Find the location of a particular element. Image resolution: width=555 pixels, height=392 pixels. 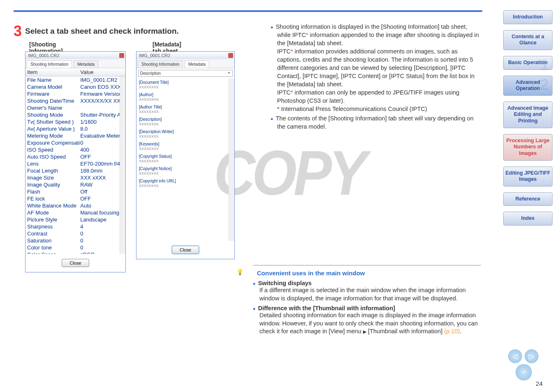

metadata-field: [Copyright info URL]XXXXXXXX is located at coordinates (185, 183).